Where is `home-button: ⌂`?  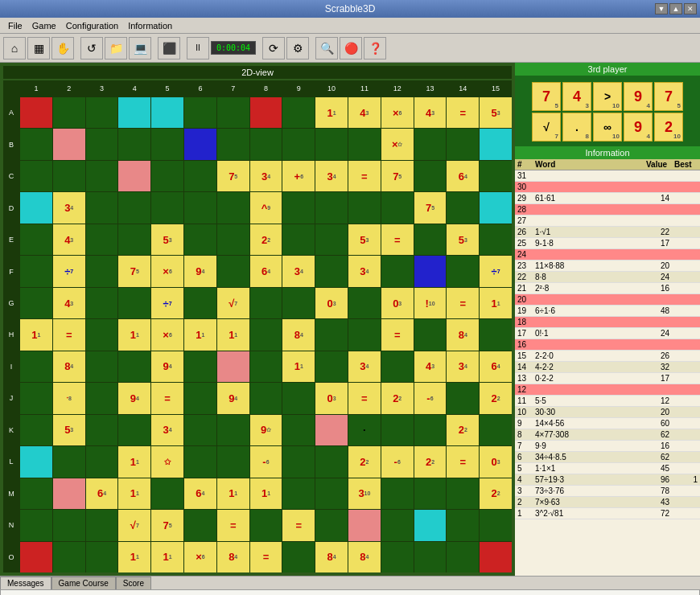
home-button: ⌂ is located at coordinates (14, 48).